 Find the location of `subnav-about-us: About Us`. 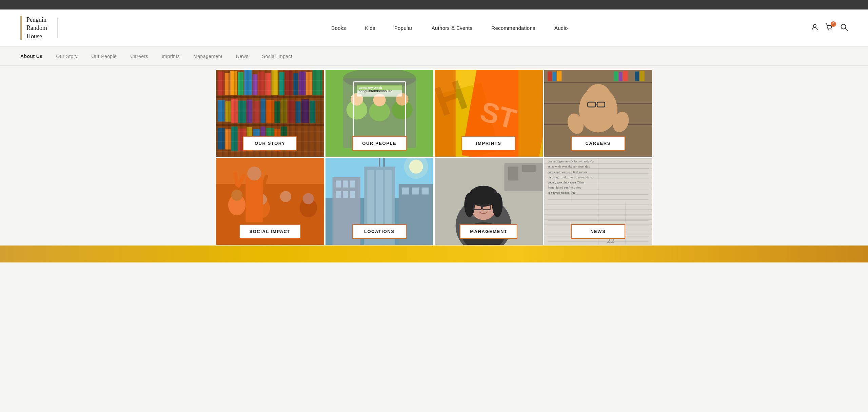

subnav-about-us: About Us is located at coordinates (32, 56).